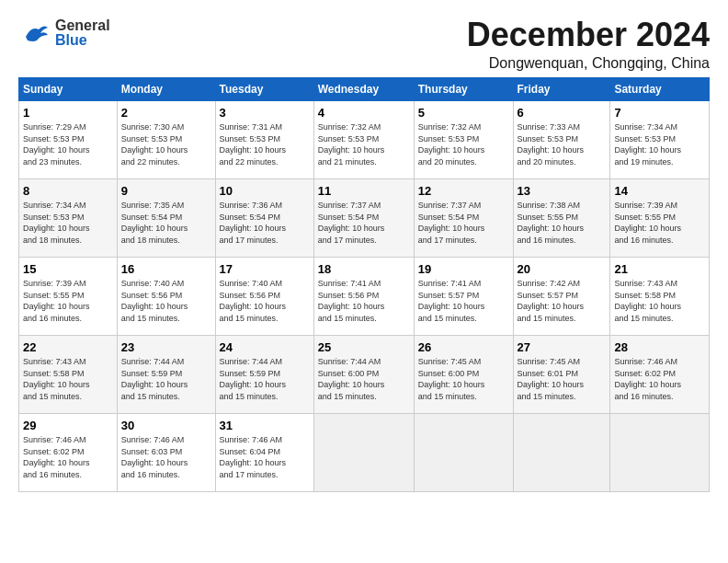 The height and width of the screenshot is (563, 728). What do you see at coordinates (364, 217) in the screenshot?
I see `calendar-week-row: 8Sunrise: 7:34 AM Sunset: 5:53 PM Daylig…` at bounding box center [364, 217].